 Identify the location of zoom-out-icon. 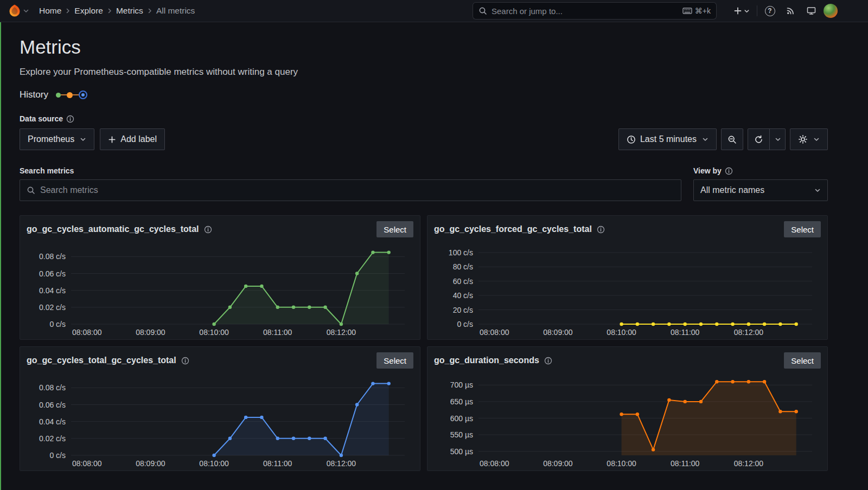
(732, 140).